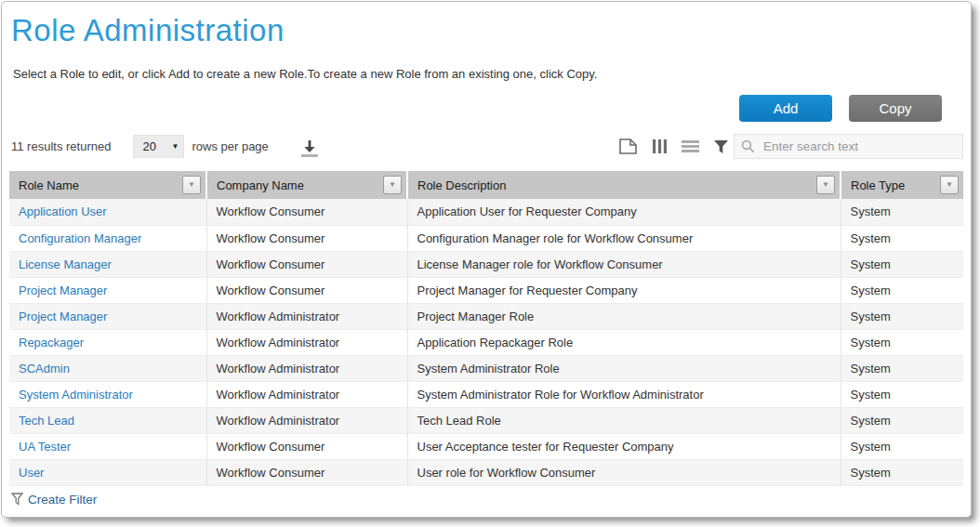 The image size is (980, 527). What do you see at coordinates (491, 500) in the screenshot?
I see `create-filter-row: Create Filter` at bounding box center [491, 500].